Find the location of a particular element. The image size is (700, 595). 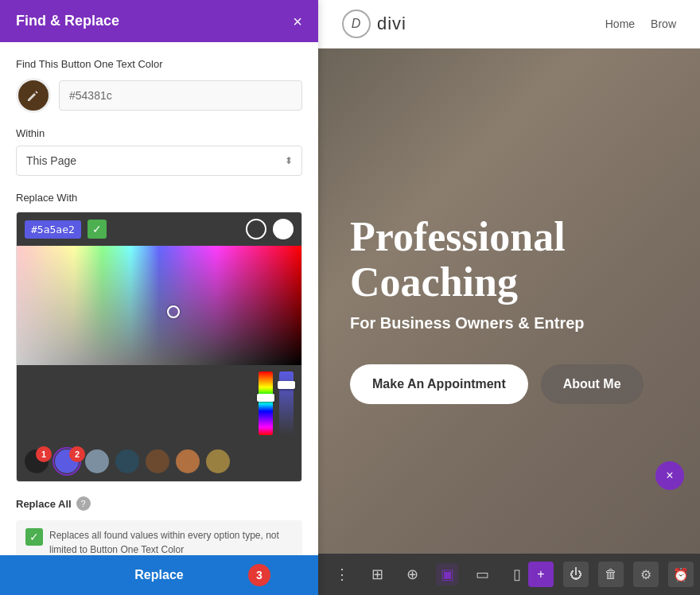

toolbar-right: + ⏻ 🗑 ⚙ ⏰ is located at coordinates (611, 574).